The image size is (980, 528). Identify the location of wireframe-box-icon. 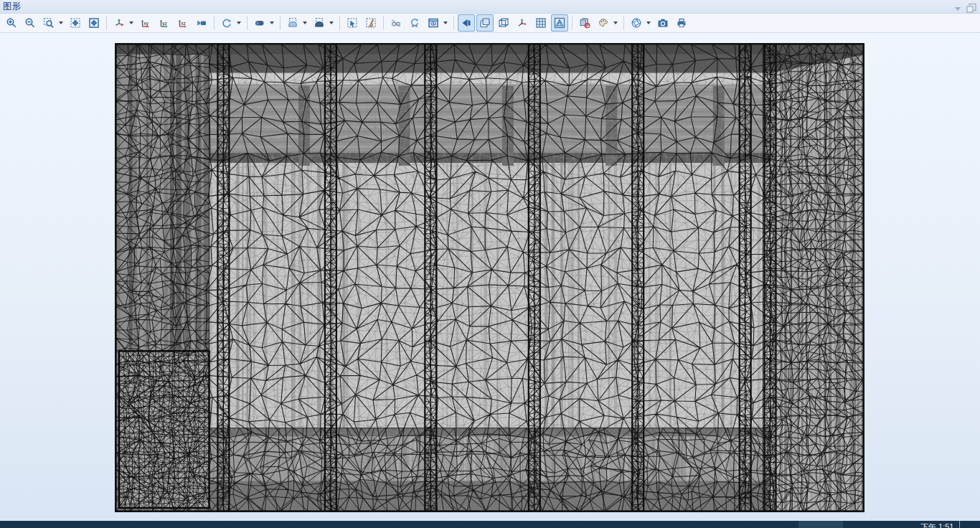
(504, 23).